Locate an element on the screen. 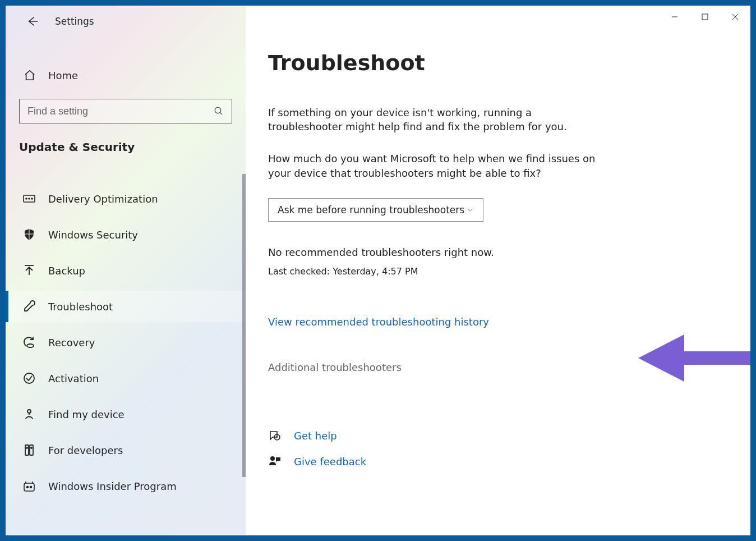 This screenshot has height=541, width=756. close-button is located at coordinates (735, 17).